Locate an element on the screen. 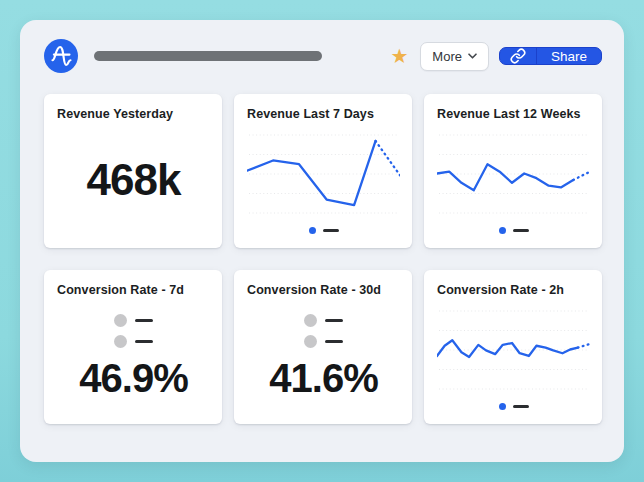  chevron-down-icon is located at coordinates (472, 56).